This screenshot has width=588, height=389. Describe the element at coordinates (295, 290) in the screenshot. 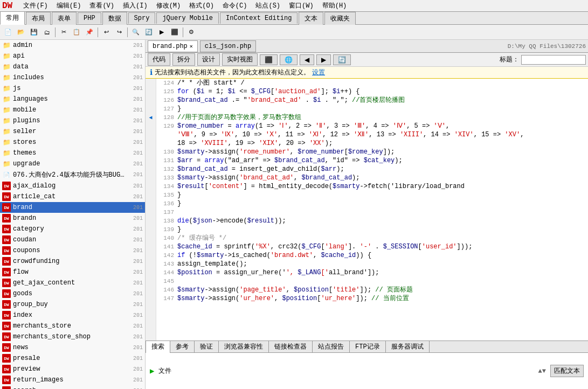

I see `code-text: $smarty->assign('page_title', $position[…` at that location.